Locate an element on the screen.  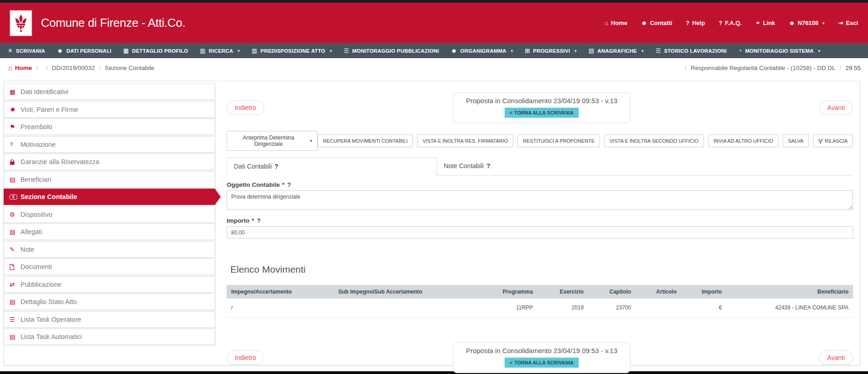
action-rilascia: RILASCIA is located at coordinates (833, 141).